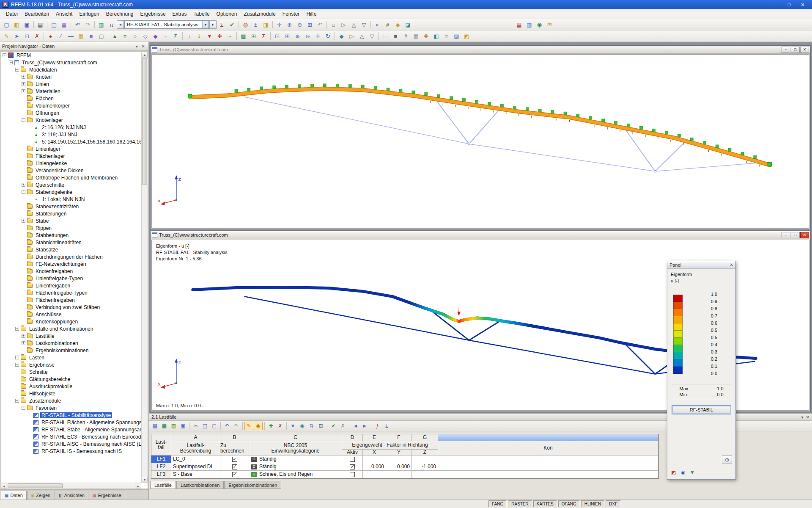 The width and height of the screenshot is (812, 508). I want to click on calculation-icon: Σ, so click(222, 25).